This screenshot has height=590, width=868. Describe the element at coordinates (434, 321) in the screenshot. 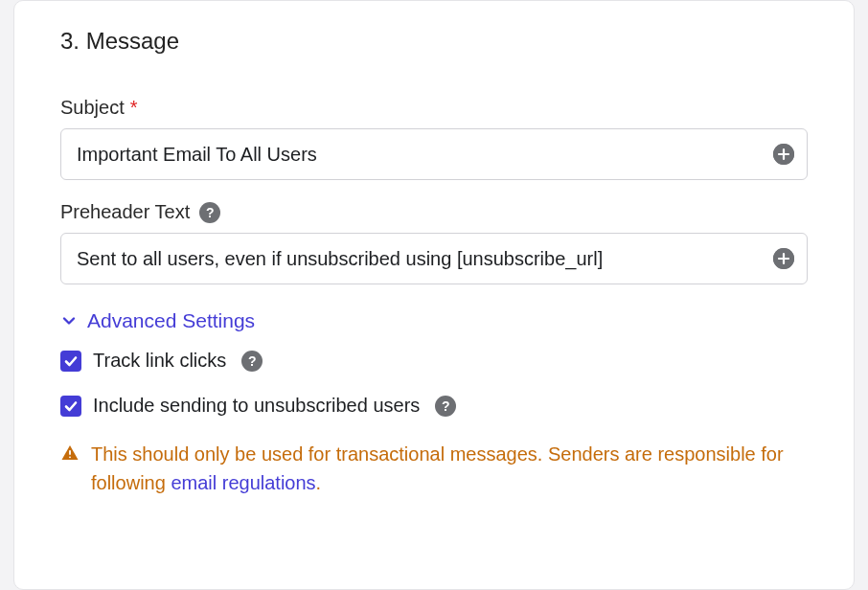

I see `advanced-settings-toggle: Advanced Settings` at that location.